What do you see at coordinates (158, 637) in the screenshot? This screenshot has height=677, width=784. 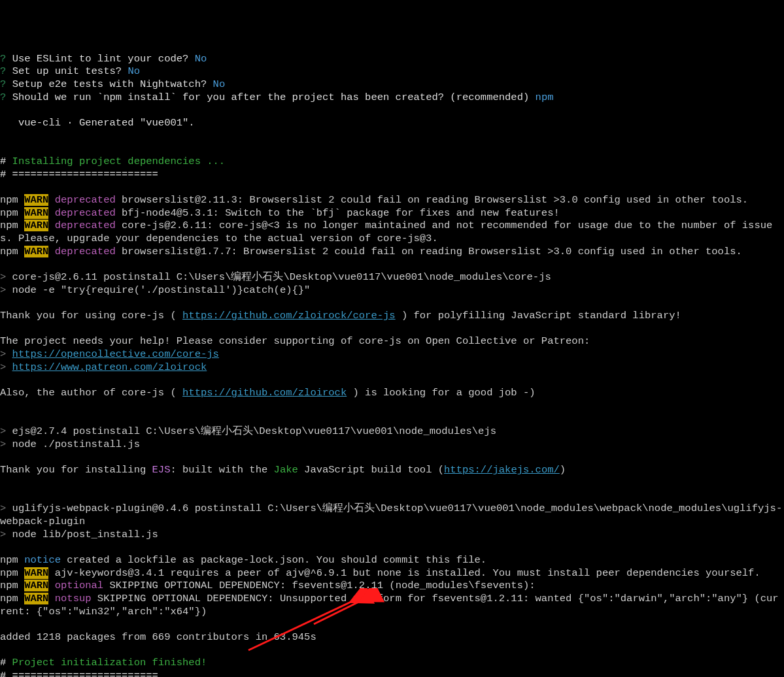 I see `added-line: added 1218 packages from 669 contributor…` at bounding box center [158, 637].